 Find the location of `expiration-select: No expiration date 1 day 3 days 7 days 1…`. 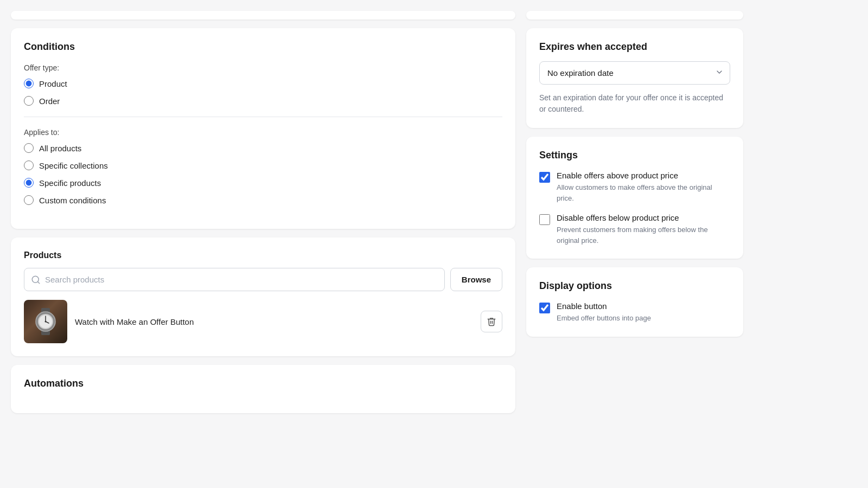

expiration-select: No expiration date 1 day 3 days 7 days 1… is located at coordinates (635, 73).